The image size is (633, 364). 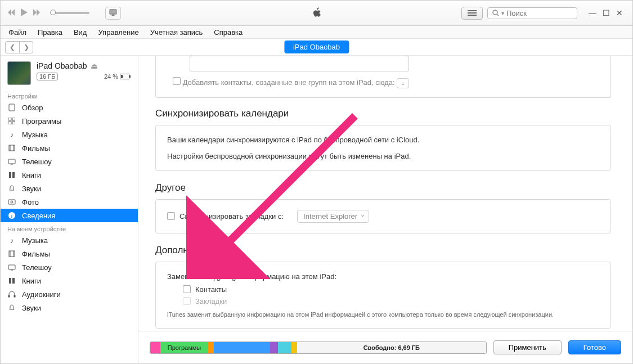 I want to click on window-controls: — ☐ ✕, so click(x=606, y=13).